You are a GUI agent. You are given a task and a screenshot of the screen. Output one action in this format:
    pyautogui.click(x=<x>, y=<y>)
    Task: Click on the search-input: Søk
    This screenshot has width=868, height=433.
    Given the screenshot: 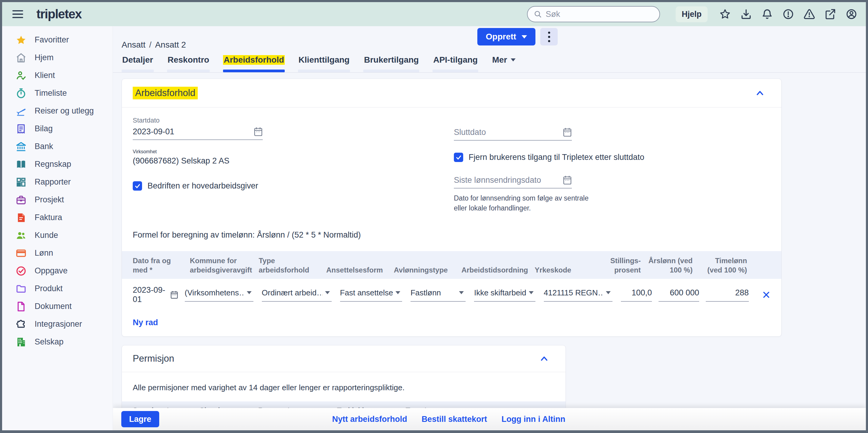 What is the action you would take?
    pyautogui.click(x=594, y=14)
    